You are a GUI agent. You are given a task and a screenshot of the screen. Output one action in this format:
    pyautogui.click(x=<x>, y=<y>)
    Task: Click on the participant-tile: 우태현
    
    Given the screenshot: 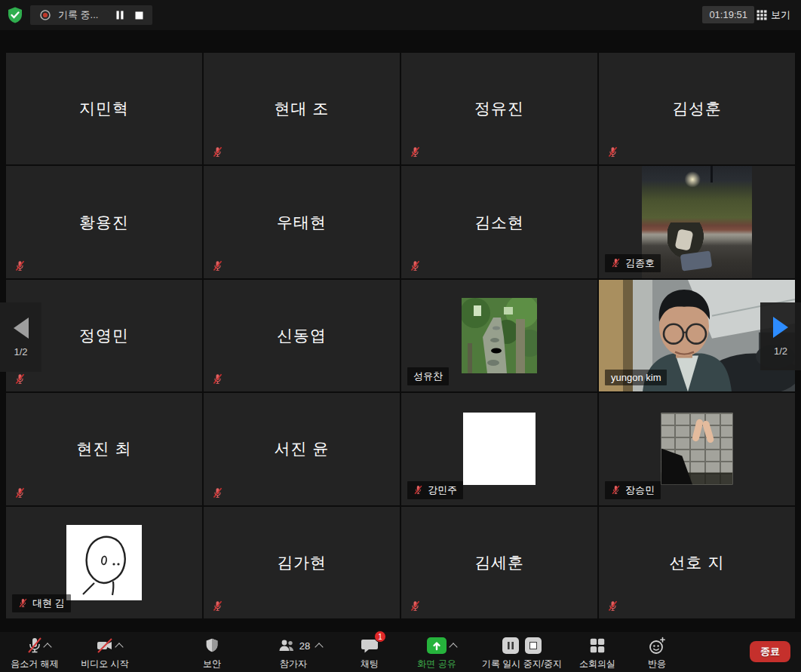 What is the action you would take?
    pyautogui.click(x=302, y=222)
    